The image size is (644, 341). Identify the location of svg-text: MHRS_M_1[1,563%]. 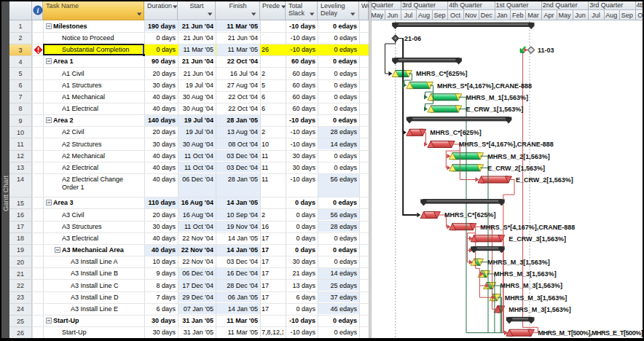
(497, 98).